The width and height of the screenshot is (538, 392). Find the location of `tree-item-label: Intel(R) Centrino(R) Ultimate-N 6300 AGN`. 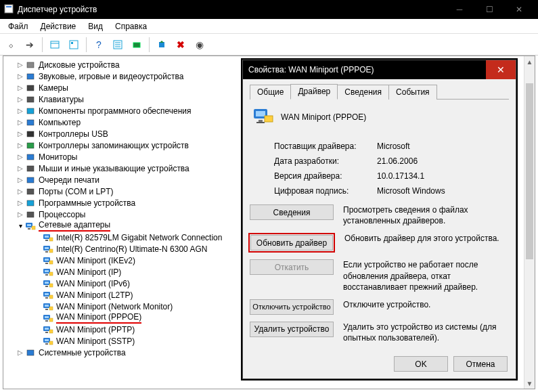

tree-item-label: Intel(R) Centrino(R) Ultimate-N 6300 AGN is located at coordinates (131, 249).